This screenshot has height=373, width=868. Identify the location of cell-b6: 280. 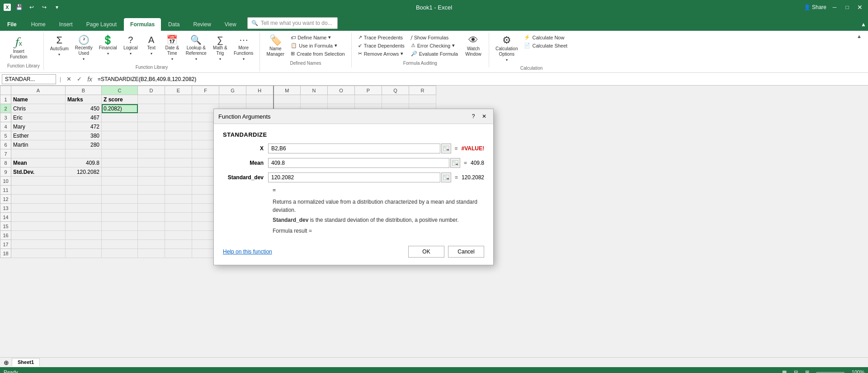
(84, 145).